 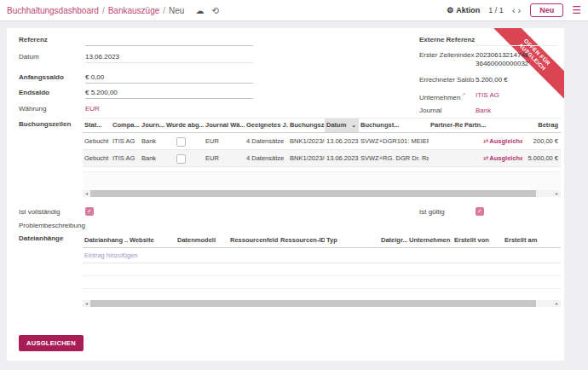 I want to click on pager-counter: 1 / 1, so click(x=496, y=10).